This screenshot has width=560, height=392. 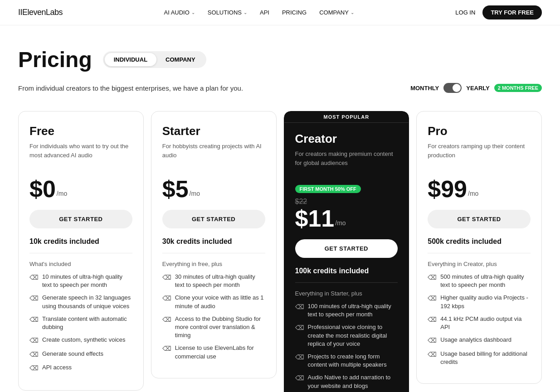 What do you see at coordinates (485, 302) in the screenshot?
I see `feature-text: Higher quality audio via Projects - 192 …` at bounding box center [485, 302].